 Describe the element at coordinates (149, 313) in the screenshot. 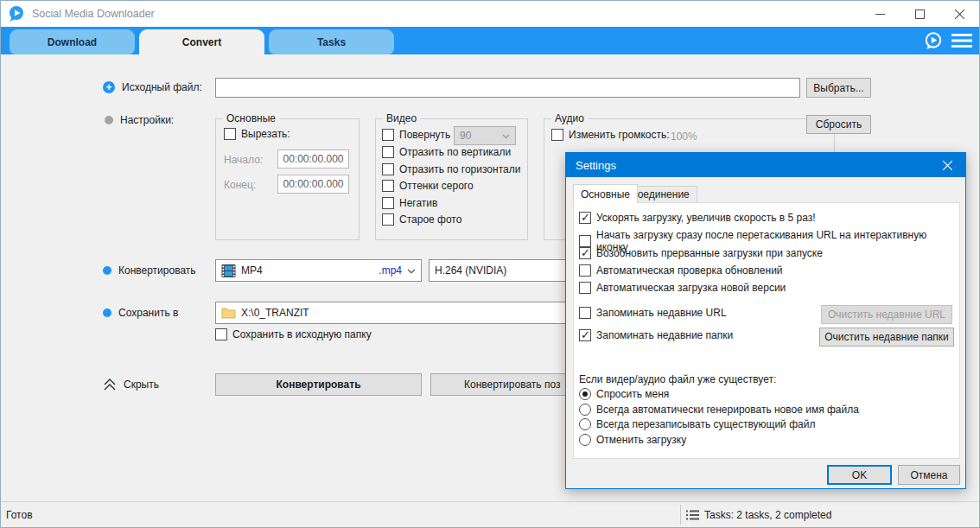

I see `save-to-label: Сохранить в` at that location.